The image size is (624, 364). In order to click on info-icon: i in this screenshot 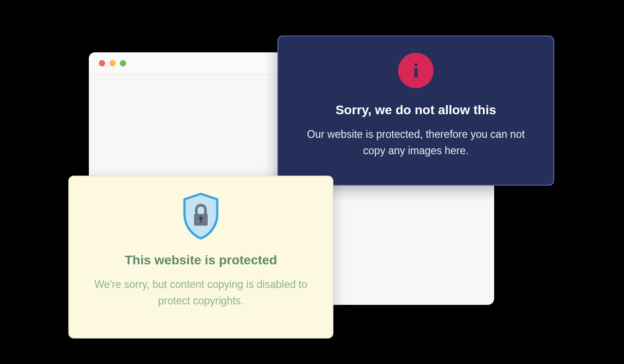, I will do `click(416, 71)`.